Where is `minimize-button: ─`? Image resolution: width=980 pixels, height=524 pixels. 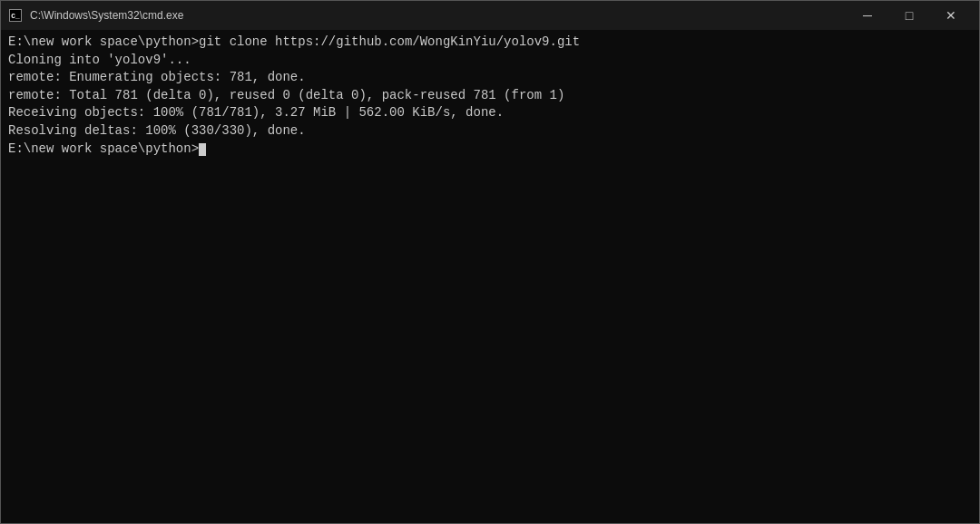 minimize-button: ─ is located at coordinates (867, 15).